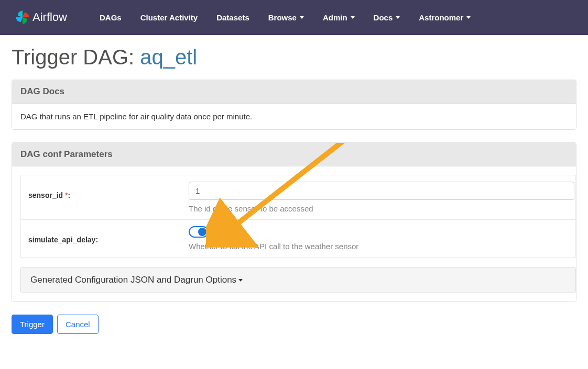 The image size is (588, 369). What do you see at coordinates (294, 116) in the screenshot?
I see `dag-docs-body: DAG that runs an ETL pipeline for air qu…` at bounding box center [294, 116].